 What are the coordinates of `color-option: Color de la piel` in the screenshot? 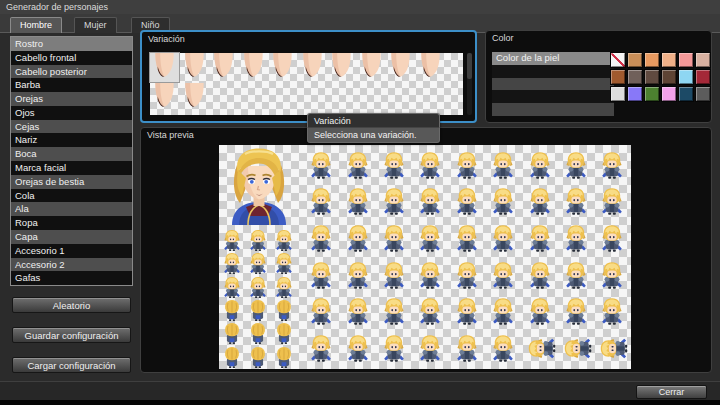 It's located at (553, 58).